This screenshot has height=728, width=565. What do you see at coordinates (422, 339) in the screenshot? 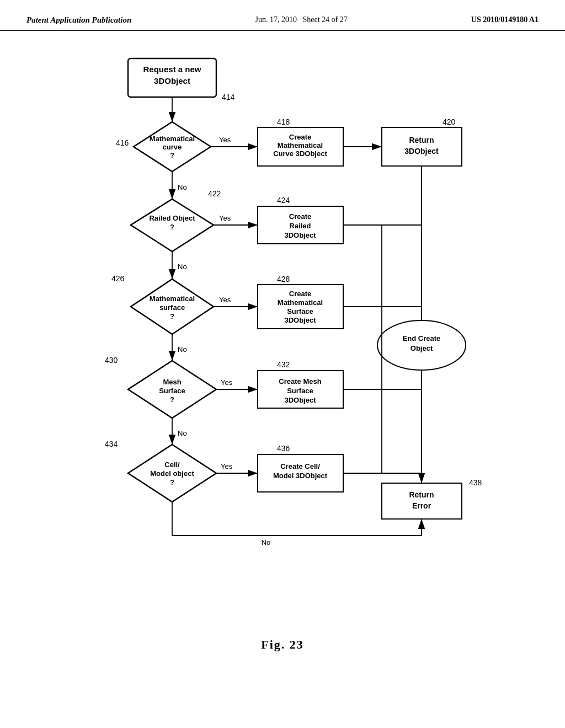
I see `svg-text: End Create` at bounding box center [422, 339].